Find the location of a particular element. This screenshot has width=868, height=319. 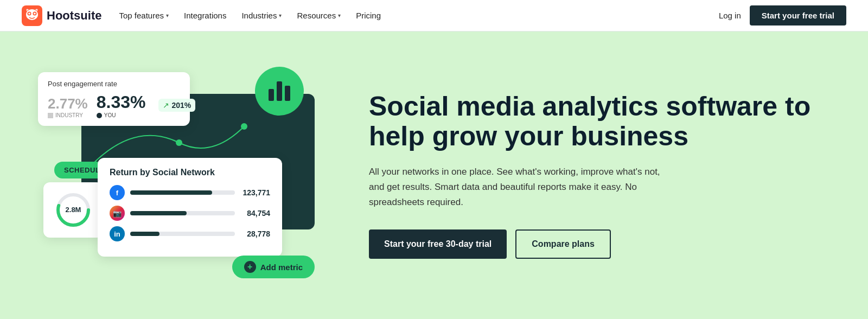

instagram-bar-bg is located at coordinates (182, 213).